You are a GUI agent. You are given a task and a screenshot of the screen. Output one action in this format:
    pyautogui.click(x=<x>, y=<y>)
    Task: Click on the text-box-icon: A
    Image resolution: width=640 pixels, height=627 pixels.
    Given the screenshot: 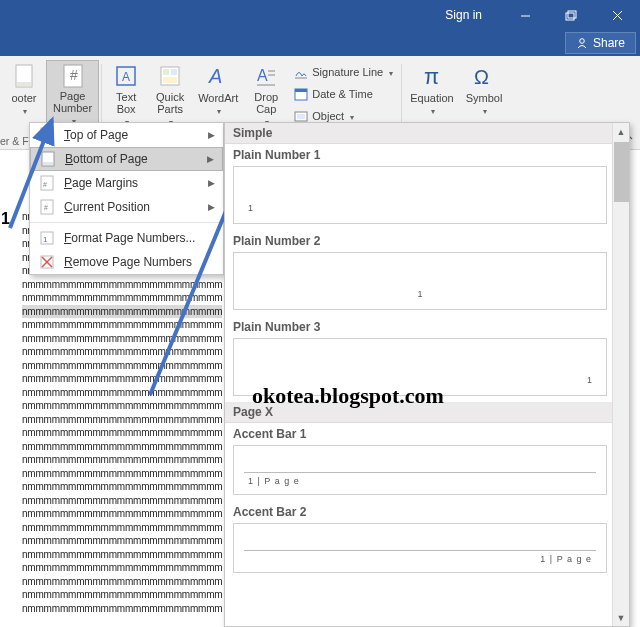 What is the action you would take?
    pyautogui.click(x=126, y=76)
    